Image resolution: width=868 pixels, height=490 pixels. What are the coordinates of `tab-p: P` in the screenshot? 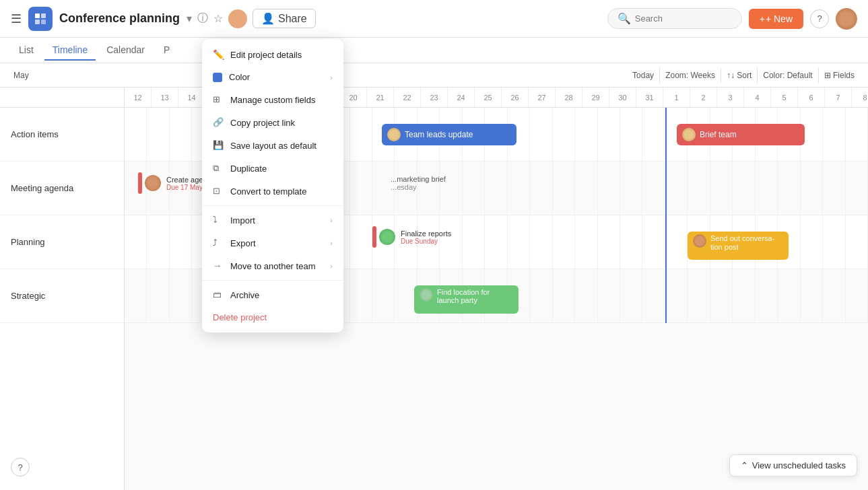 It's located at (167, 50).